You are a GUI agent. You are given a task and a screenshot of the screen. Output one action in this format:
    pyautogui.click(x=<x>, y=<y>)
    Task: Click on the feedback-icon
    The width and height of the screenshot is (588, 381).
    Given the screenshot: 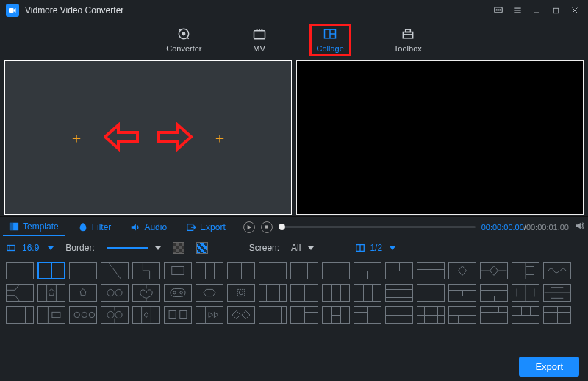 What is the action you would take?
    pyautogui.click(x=498, y=10)
    